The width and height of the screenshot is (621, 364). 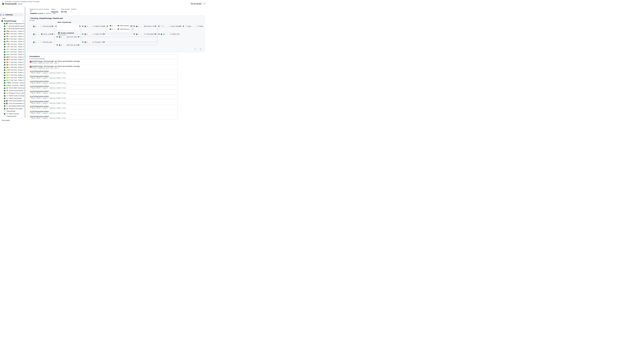 I want to click on matrix-group-card: 22 jobs completed Show all jobs, so click(x=68, y=27).